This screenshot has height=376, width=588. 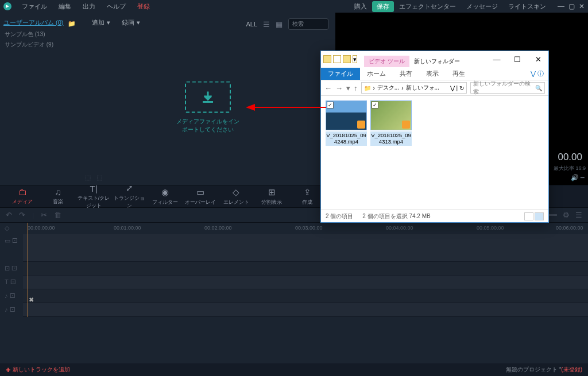 I want to click on video-track, so click(x=305, y=248).